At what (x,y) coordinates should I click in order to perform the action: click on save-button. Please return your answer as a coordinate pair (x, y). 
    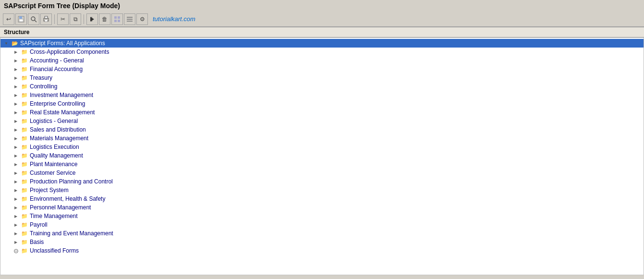
    Looking at the image, I should click on (21, 19).